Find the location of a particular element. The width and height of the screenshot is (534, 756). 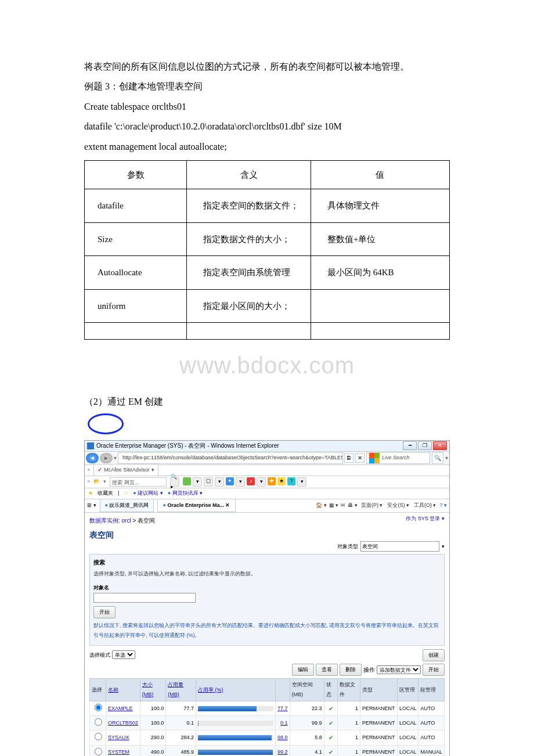

tool-icon: ? is located at coordinates (291, 481).